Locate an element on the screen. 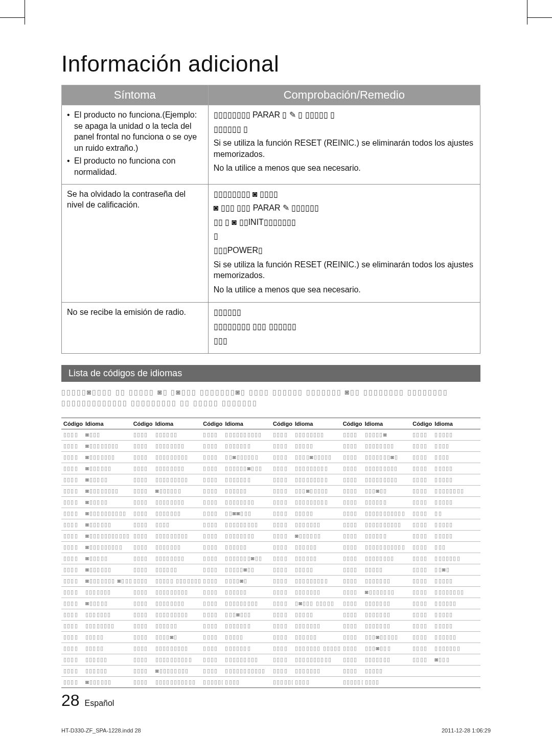 The width and height of the screenshot is (552, 756). lang-row: ▯▯▯▯◙▯▯▯▯▯▯▯ ◙▯▯▯▯▯▯▯▯▯▯▯▯▯▯ ▯▯▯▯▯▯▯▯▯▯▯… is located at coordinates (271, 581).